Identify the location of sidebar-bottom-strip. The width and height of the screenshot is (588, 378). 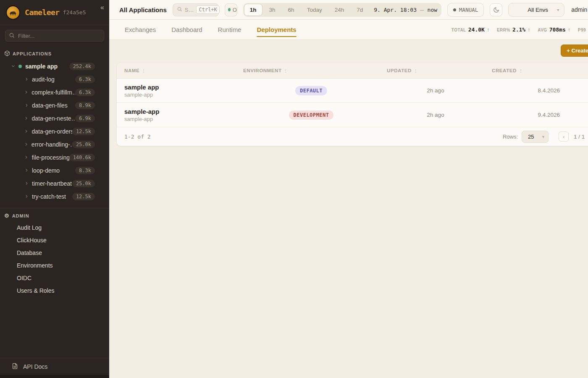
(55, 376).